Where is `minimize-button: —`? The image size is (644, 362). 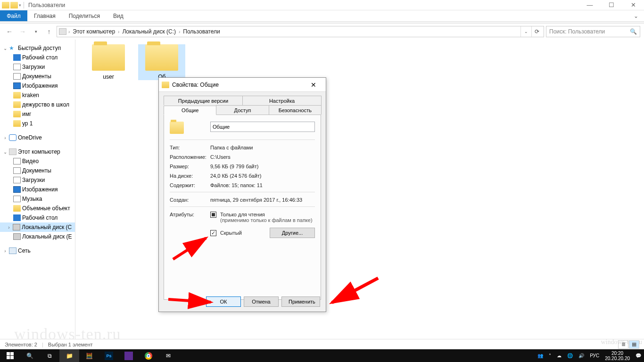 minimize-button: — is located at coordinates (590, 5).